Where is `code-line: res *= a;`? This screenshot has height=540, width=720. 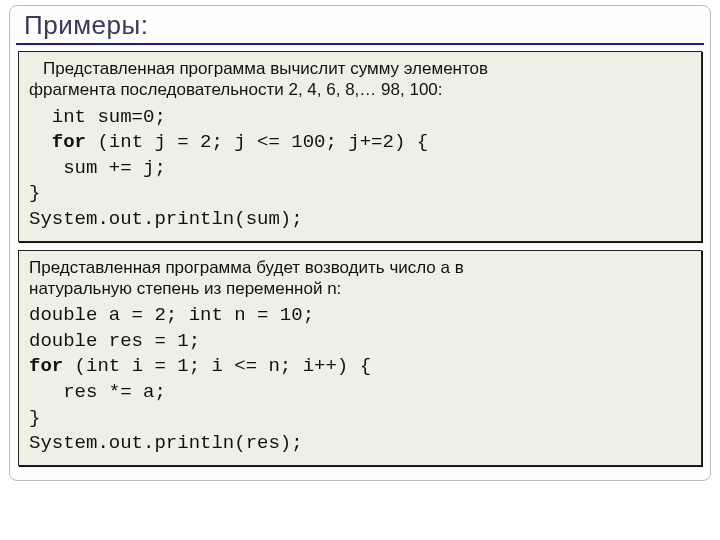
code-line: res *= a; is located at coordinates (98, 392).